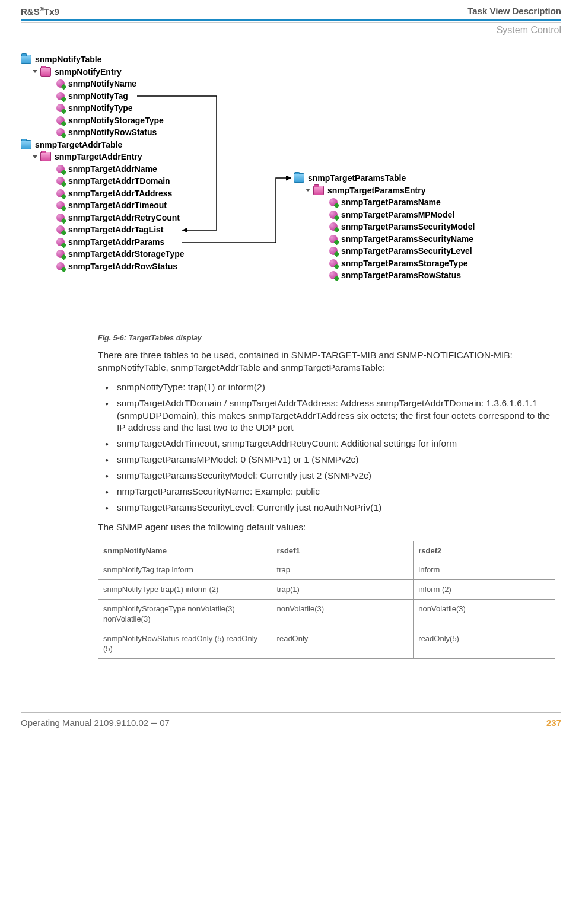 The width and height of the screenshot is (582, 924). Describe the element at coordinates (40, 11) in the screenshot. I see `doc-header-left: R&S®Tx9` at that location.